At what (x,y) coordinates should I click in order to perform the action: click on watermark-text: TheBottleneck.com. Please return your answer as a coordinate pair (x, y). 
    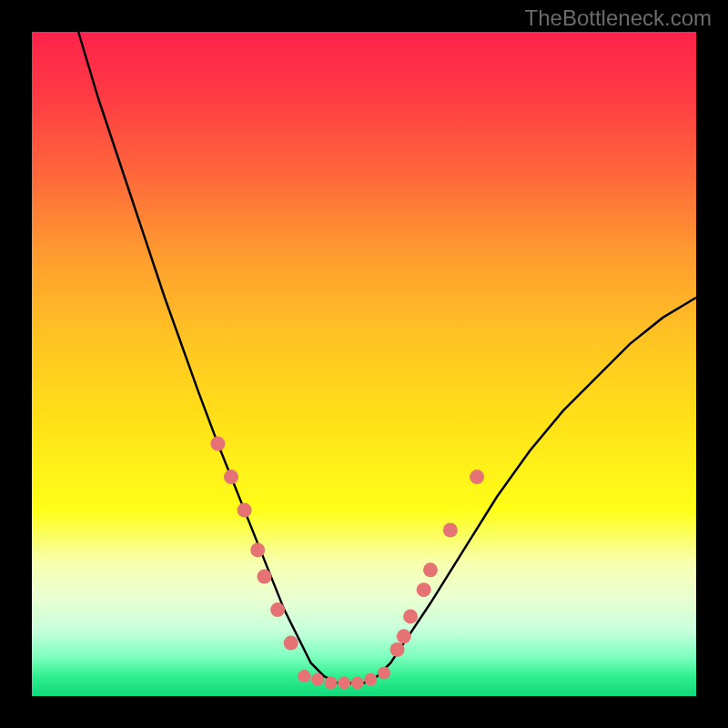
    Looking at the image, I should click on (619, 18).